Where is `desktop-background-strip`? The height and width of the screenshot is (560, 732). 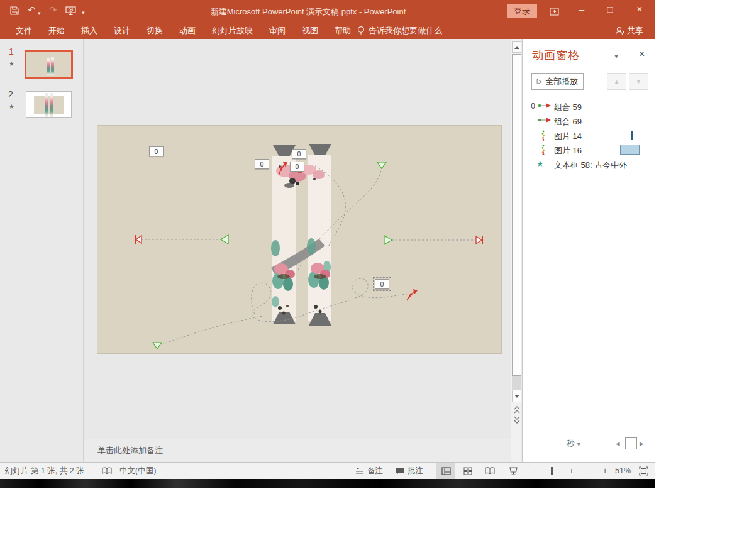
desktop-background-strip is located at coordinates (327, 483).